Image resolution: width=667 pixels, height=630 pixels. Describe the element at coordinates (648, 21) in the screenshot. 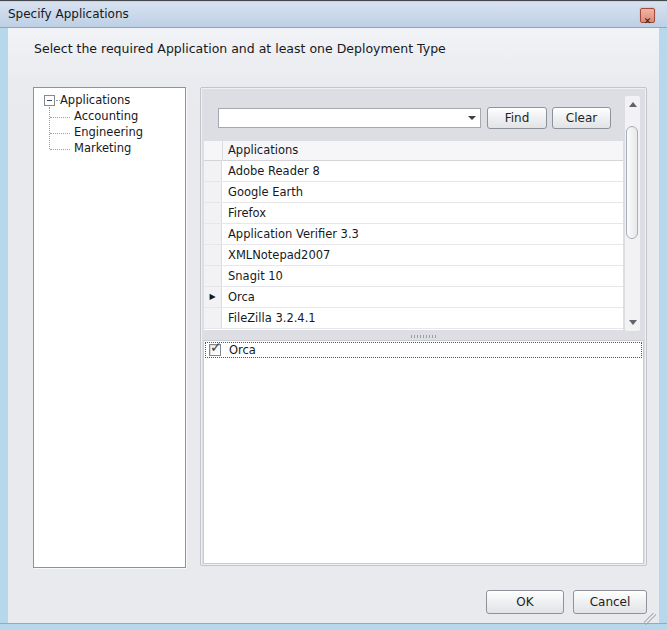

I see `close-icon: ✕` at that location.